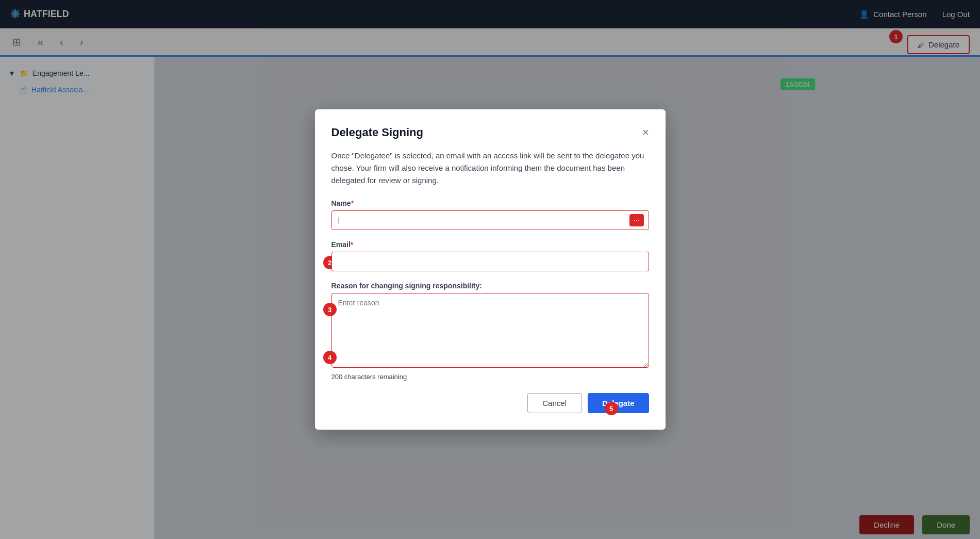  Describe the element at coordinates (637, 220) in the screenshot. I see `name-input-icon: ⋯` at that location.